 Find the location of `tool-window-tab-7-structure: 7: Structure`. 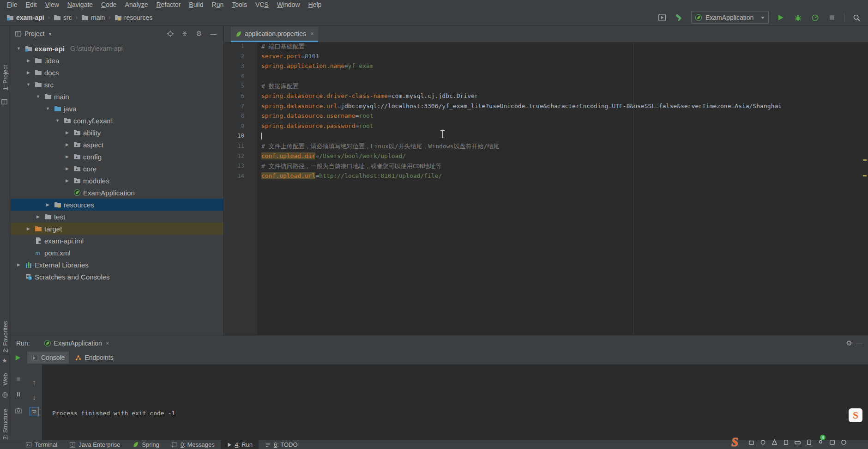

tool-window-tab-7-structure: 7: Structure is located at coordinates (6, 424).